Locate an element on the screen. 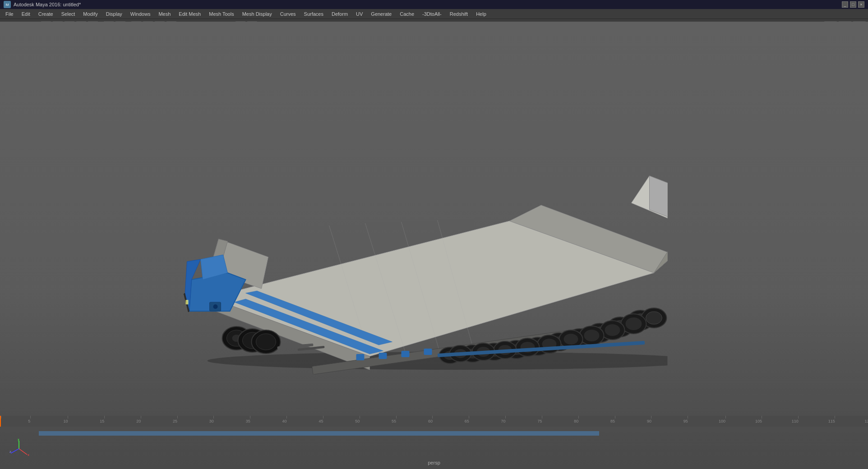 The image size is (868, 469). menu-3dto-all: -3DtoAll- is located at coordinates (432, 14).